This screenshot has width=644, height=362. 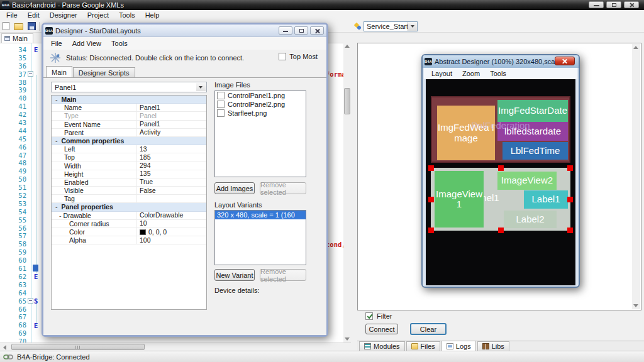 I want to click on view-label1: Label1, so click(x=546, y=200).